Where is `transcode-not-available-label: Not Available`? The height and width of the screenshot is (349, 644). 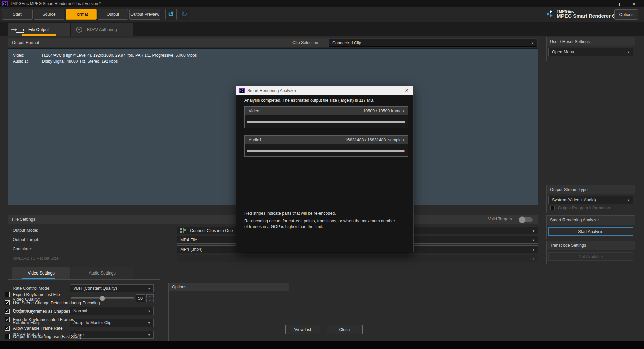
transcode-not-available-label: Not Available is located at coordinates (591, 257).